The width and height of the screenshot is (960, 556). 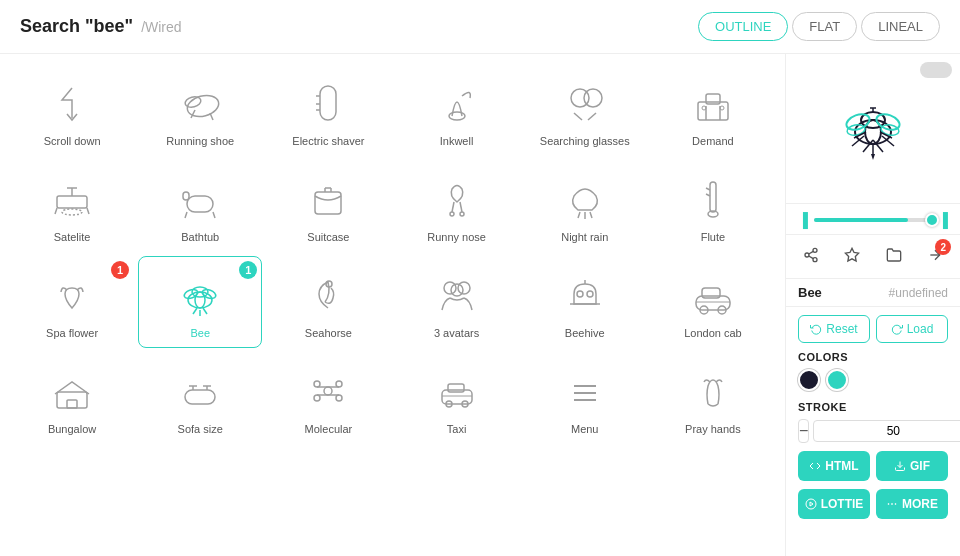 I want to click on folder-button, so click(x=894, y=256).